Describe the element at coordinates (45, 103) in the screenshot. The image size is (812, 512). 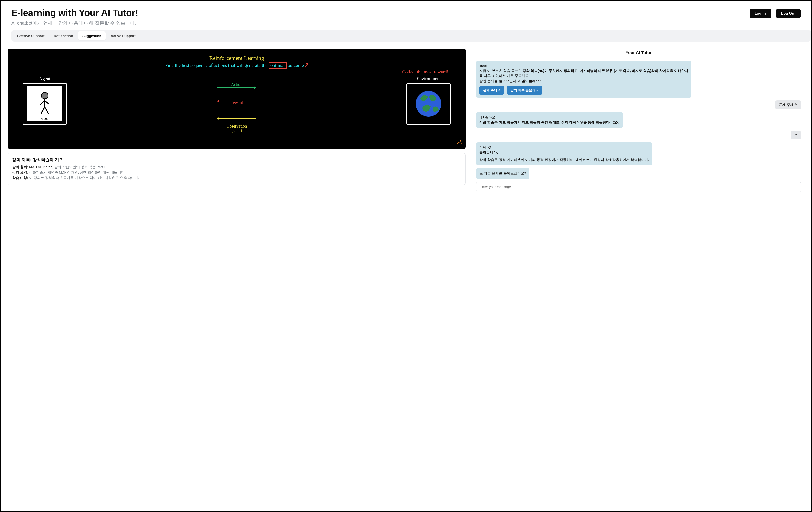
I see `stick-figure-icon` at that location.